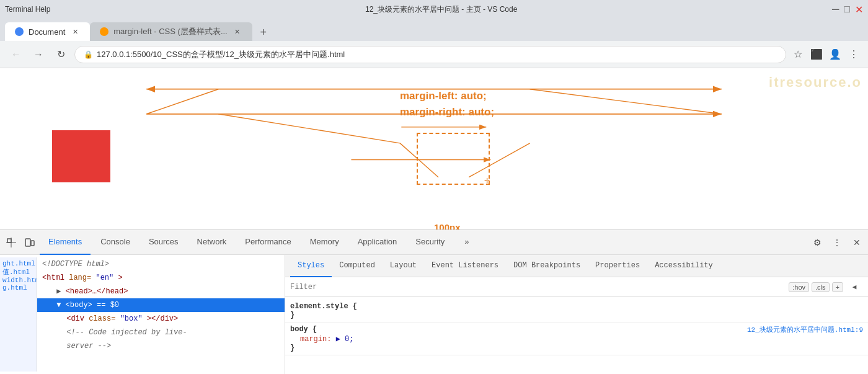  What do you see at coordinates (577, 266) in the screenshot?
I see `styles-tabs: Styles Computed Layout Event Listeners D` at bounding box center [577, 266].